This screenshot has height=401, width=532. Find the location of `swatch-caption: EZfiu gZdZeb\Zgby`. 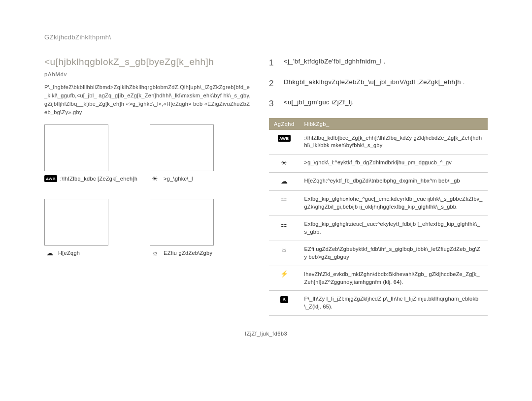

swatch-caption: EZfiu gZdZeb\Zgby is located at coordinates (199, 258).